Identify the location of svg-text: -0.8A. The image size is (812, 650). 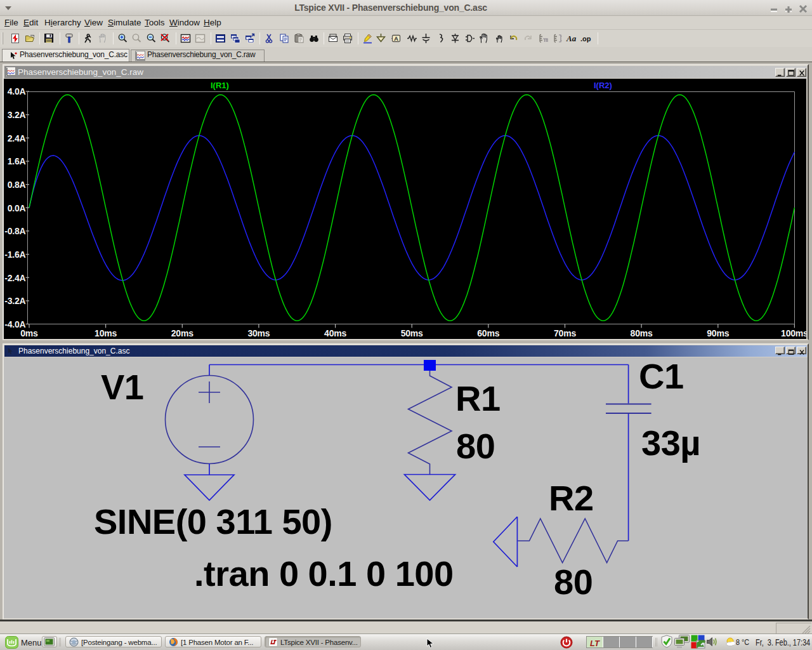
(15, 231).